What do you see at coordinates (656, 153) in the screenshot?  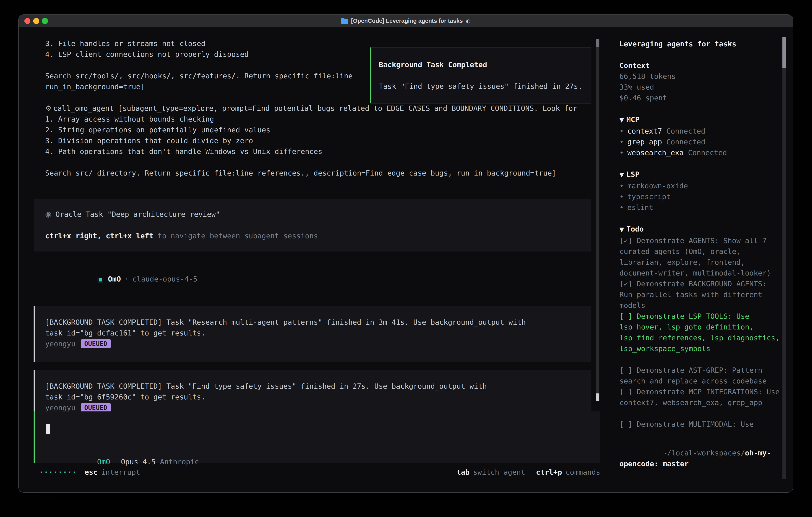 I see `mcp-name: websearch_exa` at bounding box center [656, 153].